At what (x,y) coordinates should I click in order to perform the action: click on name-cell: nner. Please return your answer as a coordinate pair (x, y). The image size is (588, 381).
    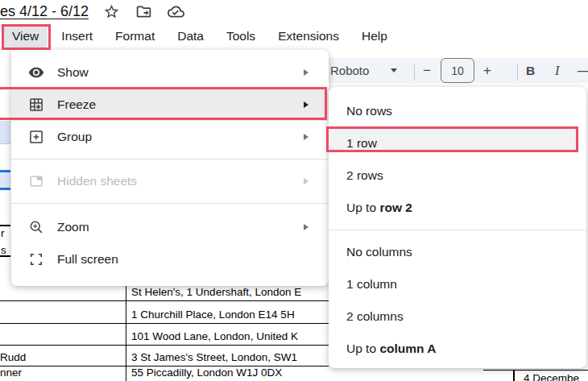
    Looking at the image, I should click on (63, 374).